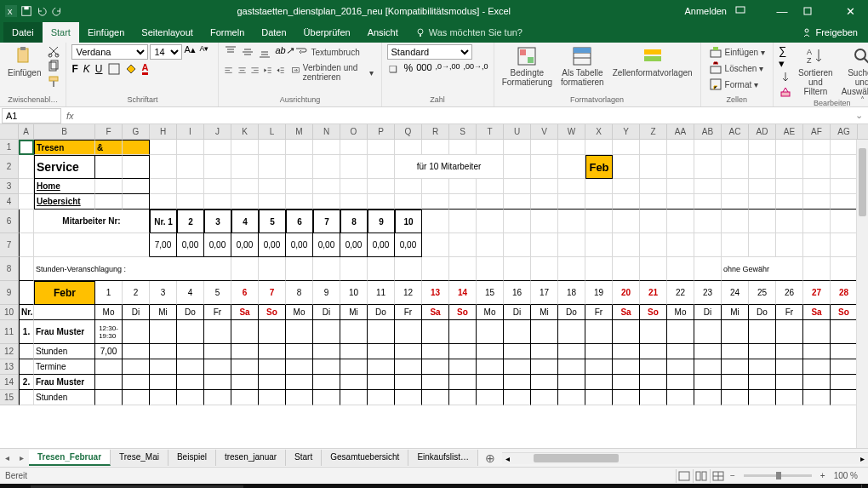 Image resolution: width=868 pixels, height=488 pixels. I want to click on increase-font-icon: A▴, so click(191, 51).